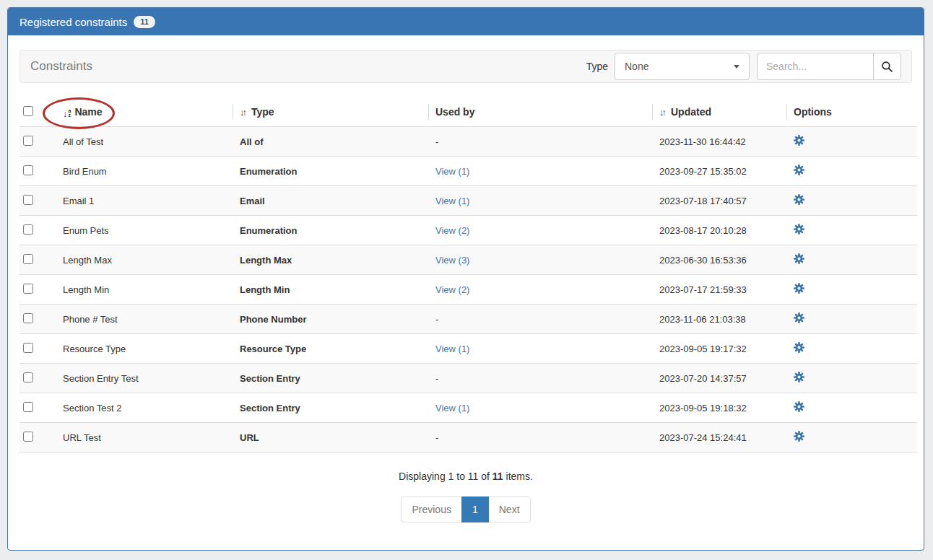 Image resolution: width=933 pixels, height=560 pixels. Describe the element at coordinates (273, 319) in the screenshot. I see `constraint-type: Phone Number` at that location.